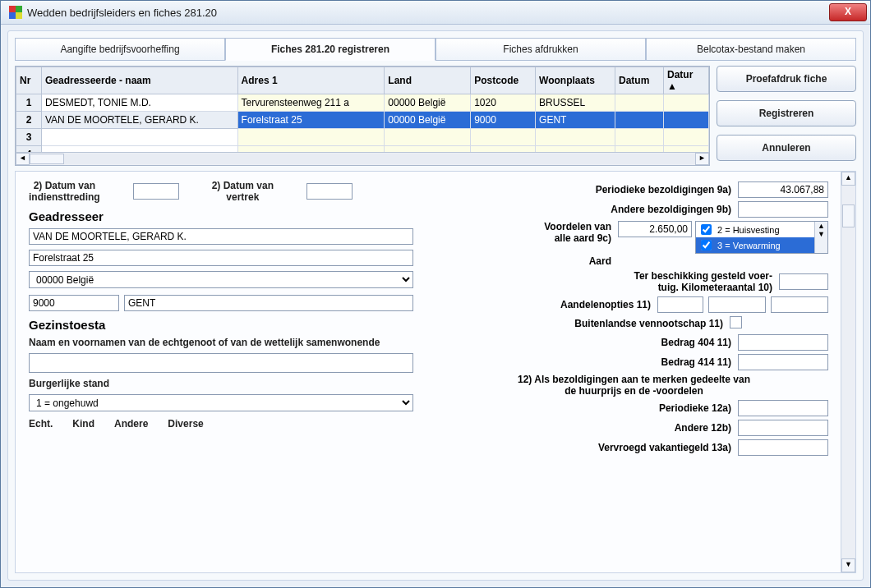  Describe the element at coordinates (269, 303) in the screenshot. I see `woonplaats-input` at that location.